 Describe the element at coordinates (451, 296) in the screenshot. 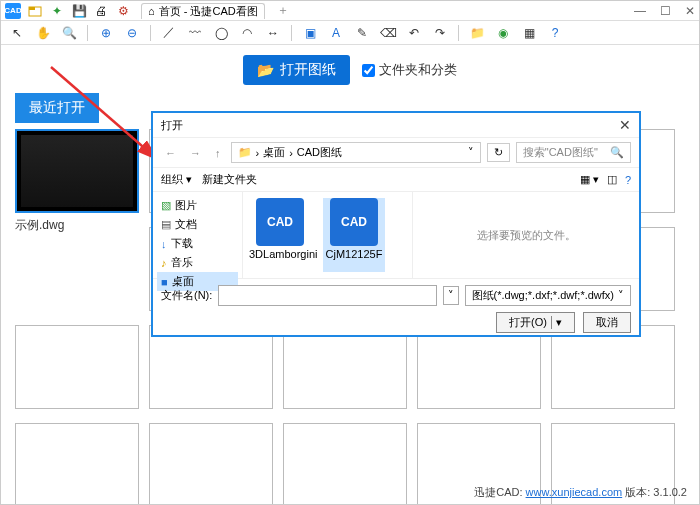

I see `filename-dropdown: ˅` at that location.